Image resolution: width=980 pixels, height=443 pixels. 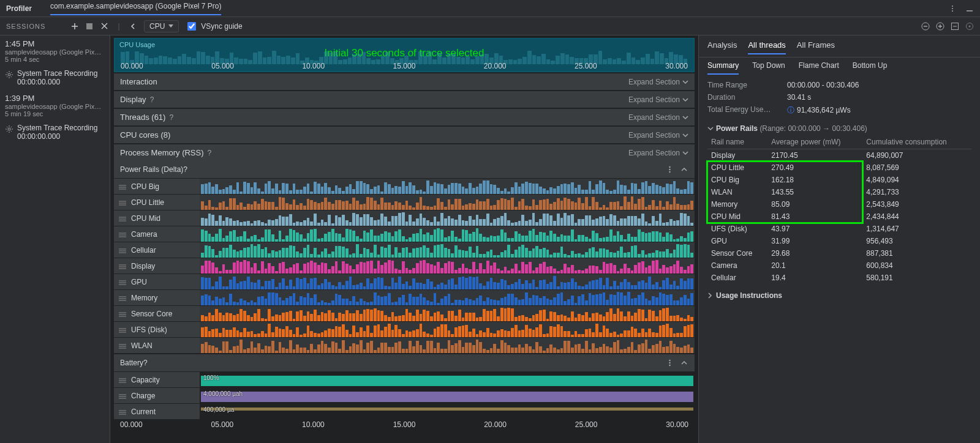 I want to click on inspector-subtab: Summary, so click(x=723, y=68).